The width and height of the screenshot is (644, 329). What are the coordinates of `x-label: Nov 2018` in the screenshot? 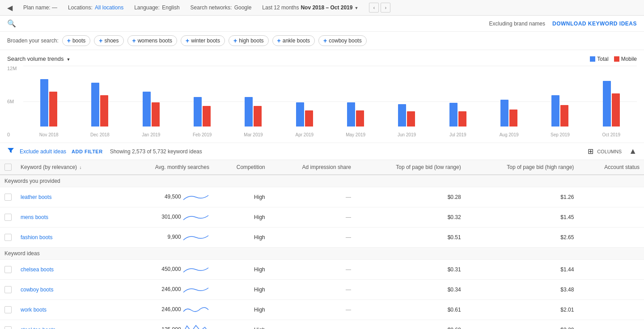 It's located at (49, 135).